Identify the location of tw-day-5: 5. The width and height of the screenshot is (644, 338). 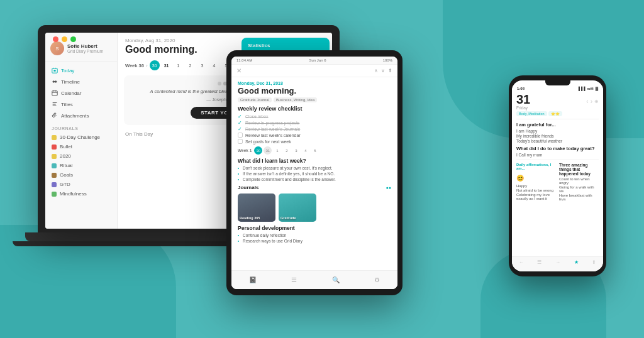
(314, 151).